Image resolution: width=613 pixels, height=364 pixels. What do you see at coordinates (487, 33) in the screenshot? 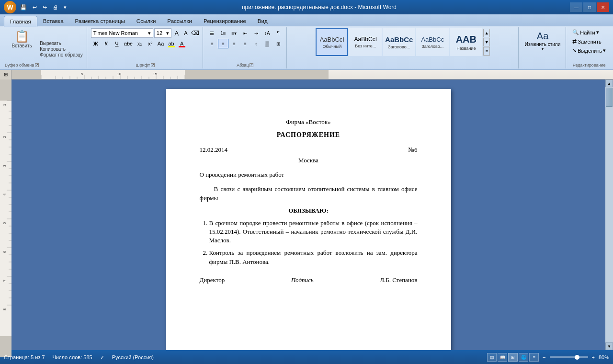
I see `styles-scroll-up: ▲` at bounding box center [487, 33].